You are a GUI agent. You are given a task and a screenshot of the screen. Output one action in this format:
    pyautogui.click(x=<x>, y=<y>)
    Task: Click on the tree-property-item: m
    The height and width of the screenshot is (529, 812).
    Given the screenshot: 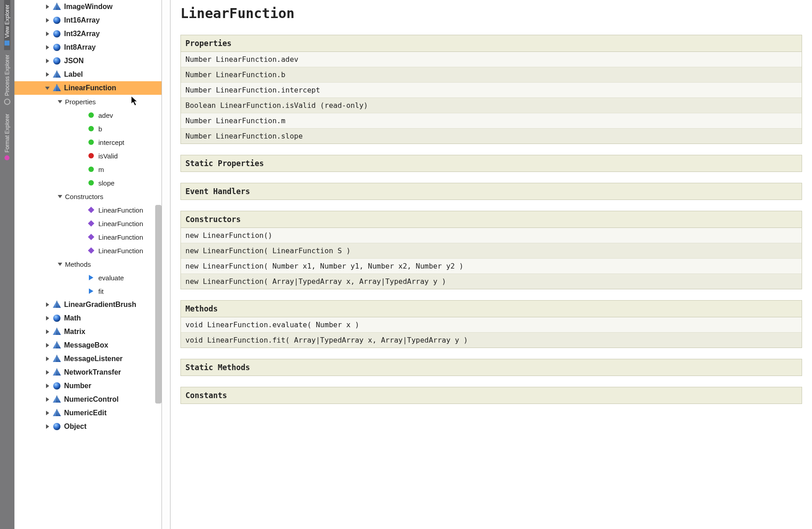 What is the action you would take?
    pyautogui.click(x=88, y=169)
    